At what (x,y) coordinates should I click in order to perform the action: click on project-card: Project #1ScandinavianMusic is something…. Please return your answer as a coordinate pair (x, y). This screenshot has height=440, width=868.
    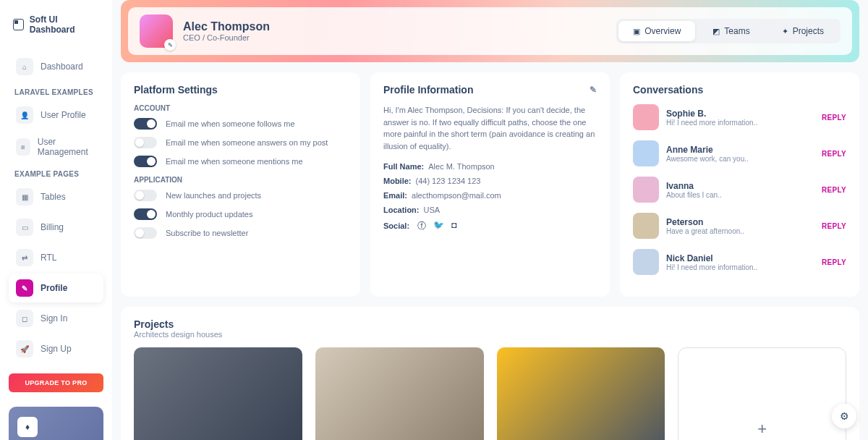
    Looking at the image, I should click on (399, 394).